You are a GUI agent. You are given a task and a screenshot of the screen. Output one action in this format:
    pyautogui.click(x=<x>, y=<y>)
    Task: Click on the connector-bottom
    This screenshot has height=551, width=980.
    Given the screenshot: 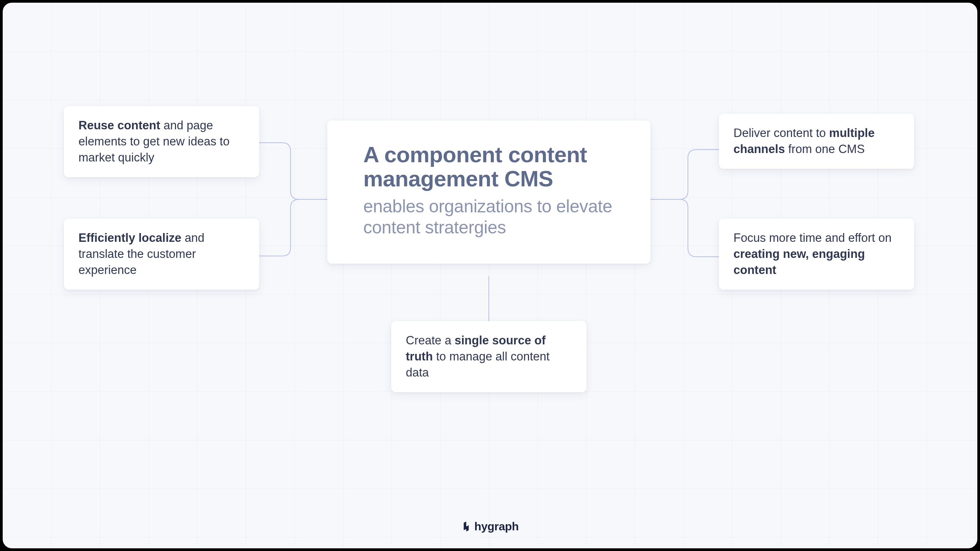 What is the action you would take?
    pyautogui.click(x=489, y=298)
    